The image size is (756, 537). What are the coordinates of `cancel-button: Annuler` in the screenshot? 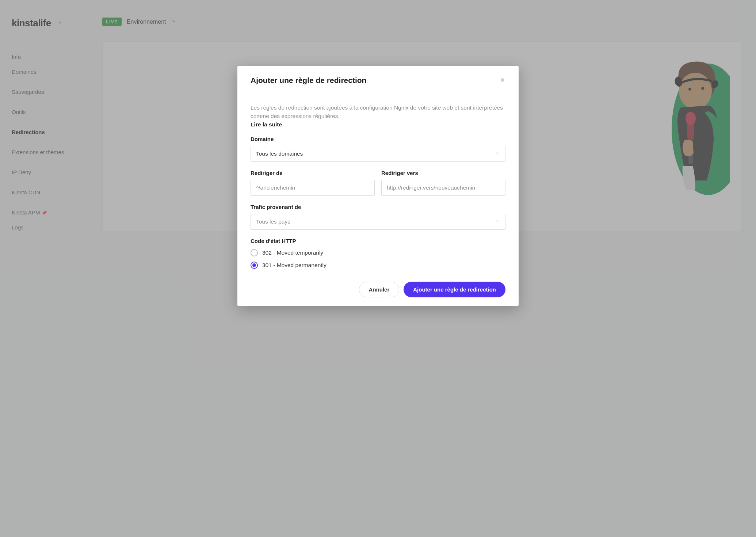 It's located at (379, 289).